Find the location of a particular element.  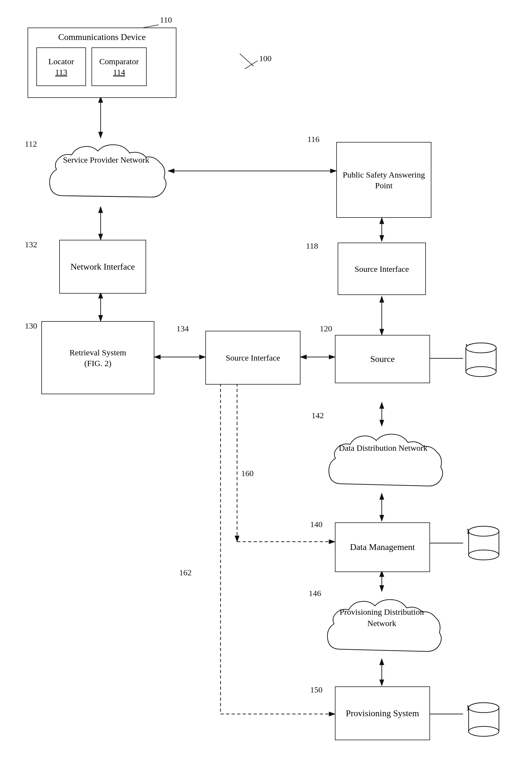

locator-box: Locator 113 is located at coordinates (61, 67).